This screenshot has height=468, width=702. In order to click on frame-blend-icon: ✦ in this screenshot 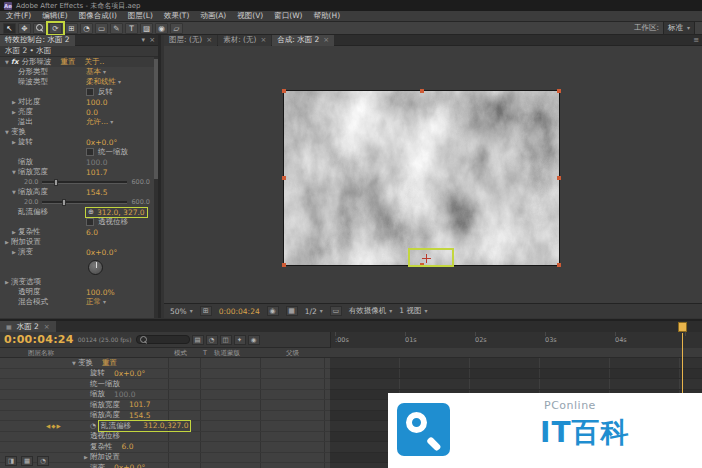, I will do `click(240, 340)`.